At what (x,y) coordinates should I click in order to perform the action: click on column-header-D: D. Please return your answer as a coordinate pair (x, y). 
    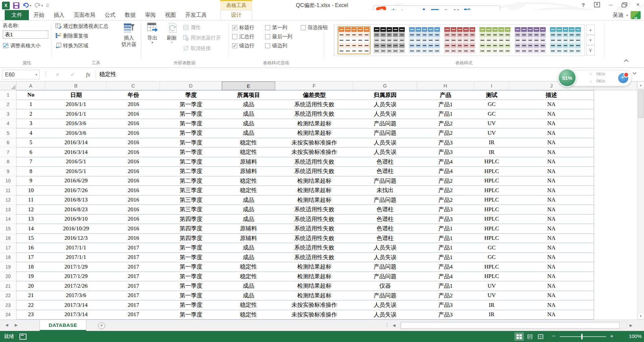
    Looking at the image, I should click on (191, 86).